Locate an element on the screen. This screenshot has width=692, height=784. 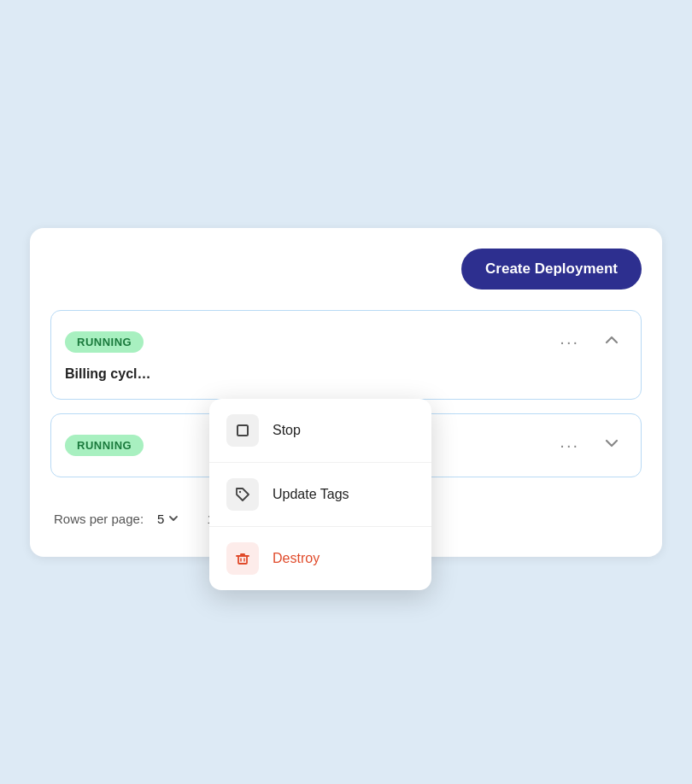
context-menu-item-destroy: Destroy is located at coordinates (320, 559).